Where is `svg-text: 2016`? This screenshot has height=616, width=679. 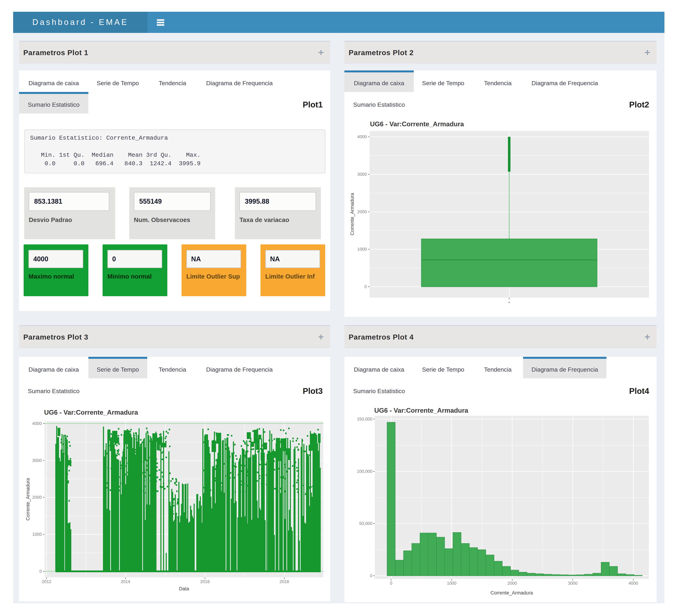 svg-text: 2016 is located at coordinates (205, 582).